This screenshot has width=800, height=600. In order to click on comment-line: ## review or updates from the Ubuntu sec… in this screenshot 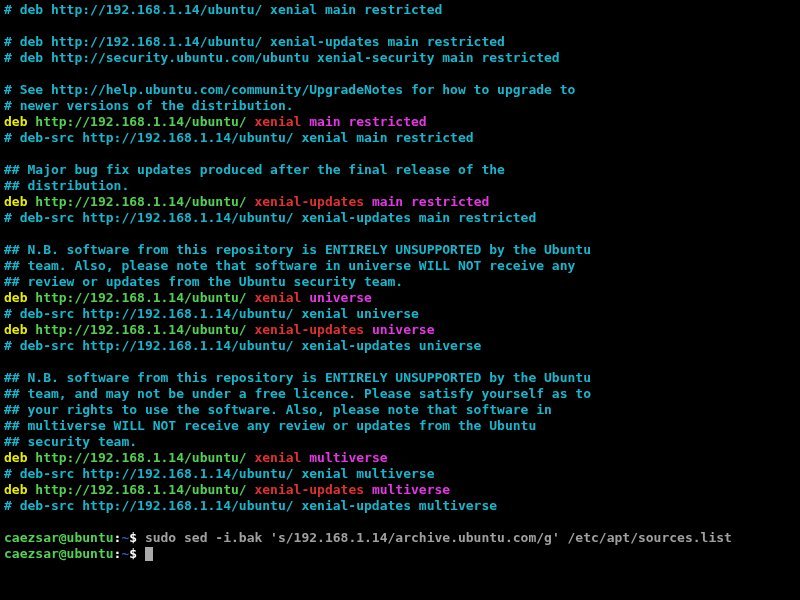, I will do `click(204, 282)`.